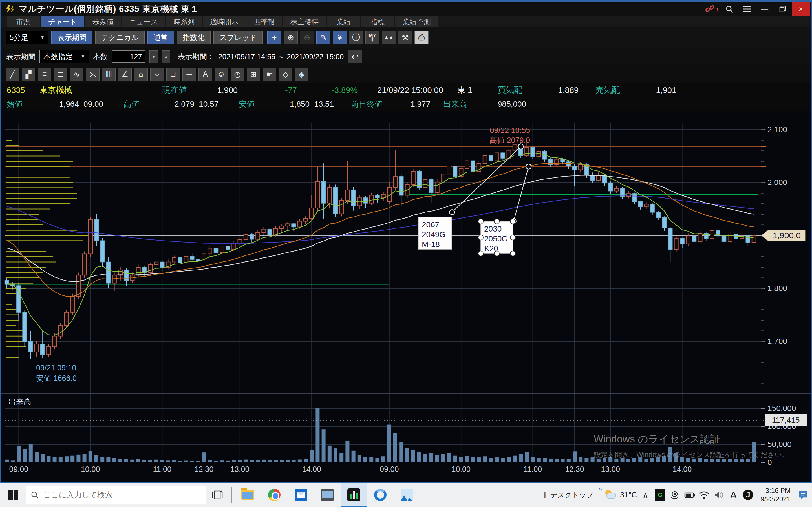 The width and height of the screenshot is (812, 507). I want to click on svg-text: 12:30, so click(574, 469).